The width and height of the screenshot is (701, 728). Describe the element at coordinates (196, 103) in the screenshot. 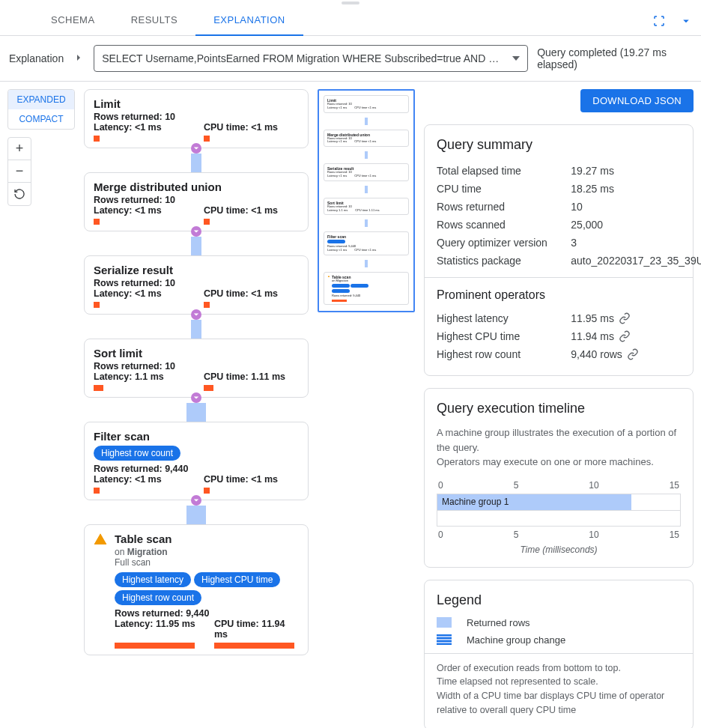

I see `node-title: Limit` at that location.